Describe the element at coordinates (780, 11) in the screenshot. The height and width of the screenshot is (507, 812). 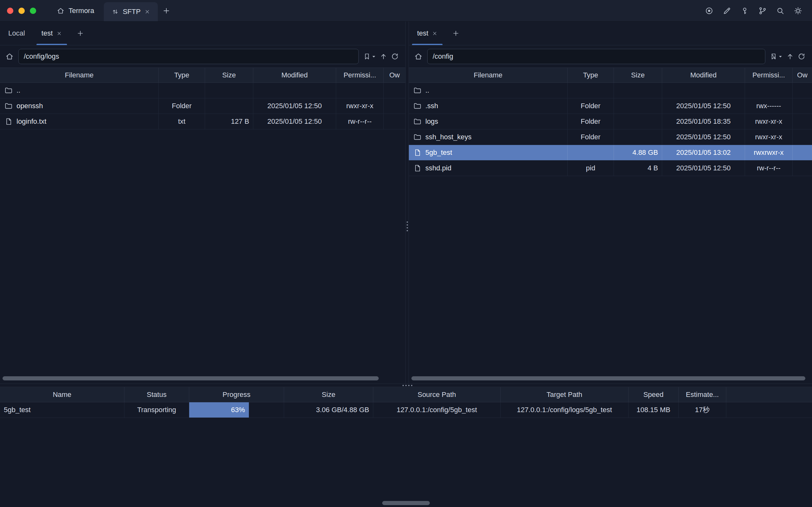
I see `search-button` at that location.